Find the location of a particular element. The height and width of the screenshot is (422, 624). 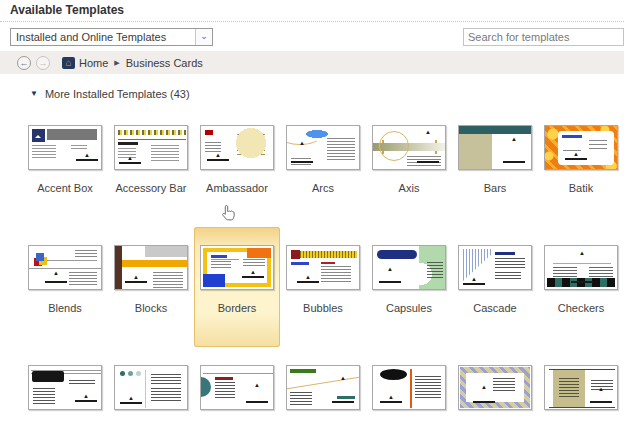

template-tile-eclipse: Eclipse is located at coordinates (237, 384).